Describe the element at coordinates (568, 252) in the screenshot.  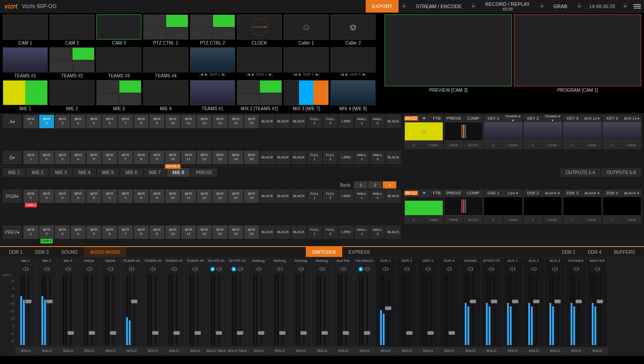
I see `btab-ddr-2: DDR 2` at that location.